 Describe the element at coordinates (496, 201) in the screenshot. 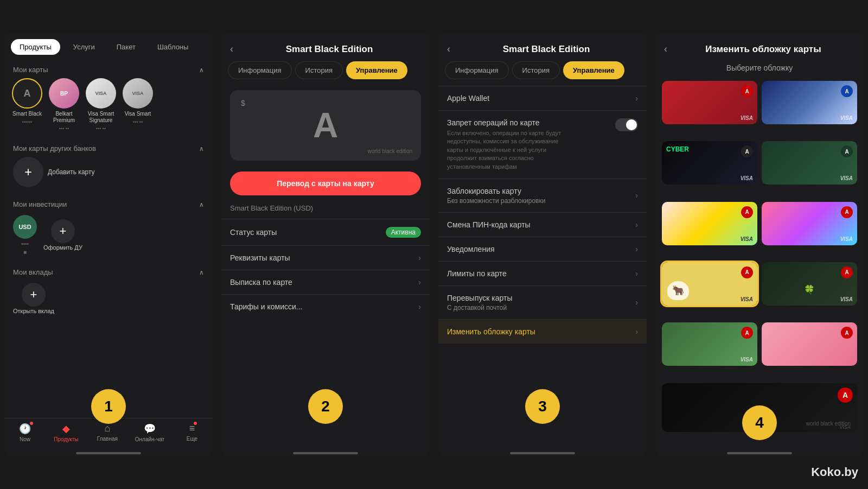

I see `block-card-sub: Без возможности разблокировки` at that location.